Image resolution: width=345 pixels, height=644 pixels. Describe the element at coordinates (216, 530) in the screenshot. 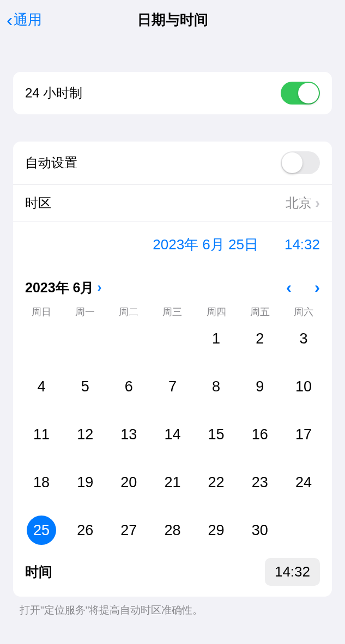

I see `day-number: 29` at that location.